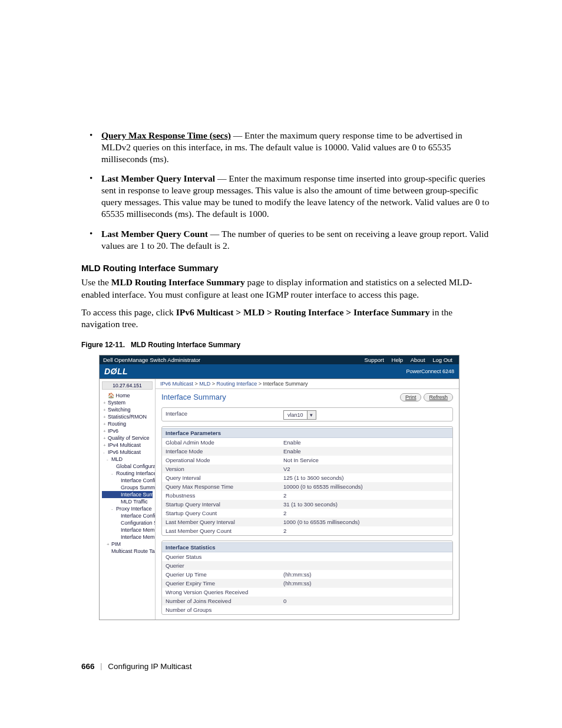 Image resolution: width=562 pixels, height=728 pixels. I want to click on row-value: (hh:mm:ss), so click(366, 574).